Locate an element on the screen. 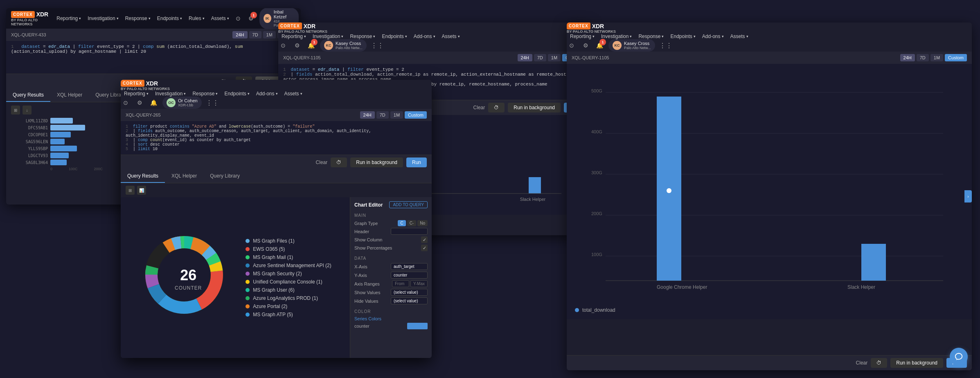 This screenshot has width=980, height=378. tab-xql-helper-w1: XQL Helper is located at coordinates (70, 95).